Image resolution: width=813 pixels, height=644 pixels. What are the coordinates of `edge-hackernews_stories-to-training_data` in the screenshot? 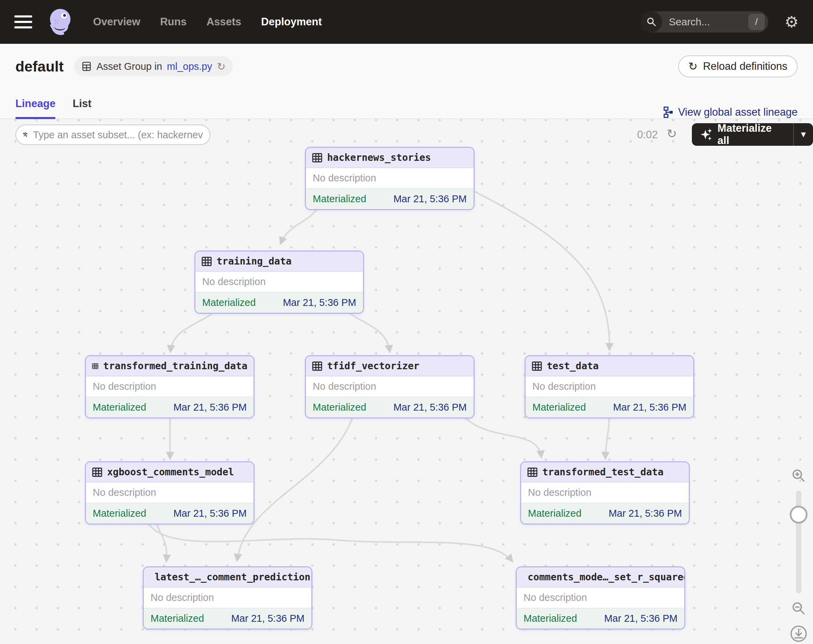 It's located at (300, 224).